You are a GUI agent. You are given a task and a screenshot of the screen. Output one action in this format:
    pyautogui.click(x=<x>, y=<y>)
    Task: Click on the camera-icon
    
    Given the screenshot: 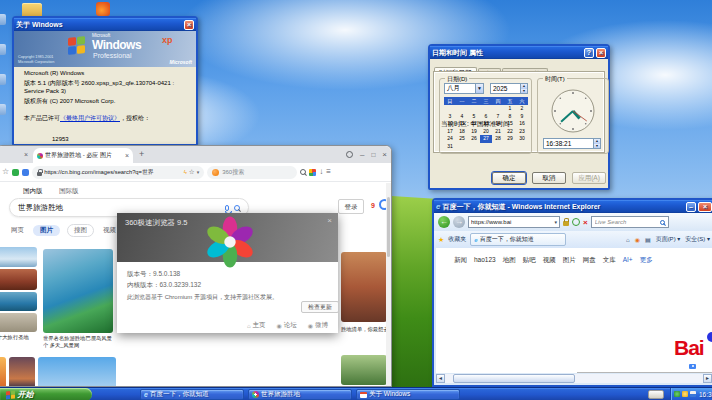 What is the action you would take?
    pyautogui.click(x=692, y=366)
    